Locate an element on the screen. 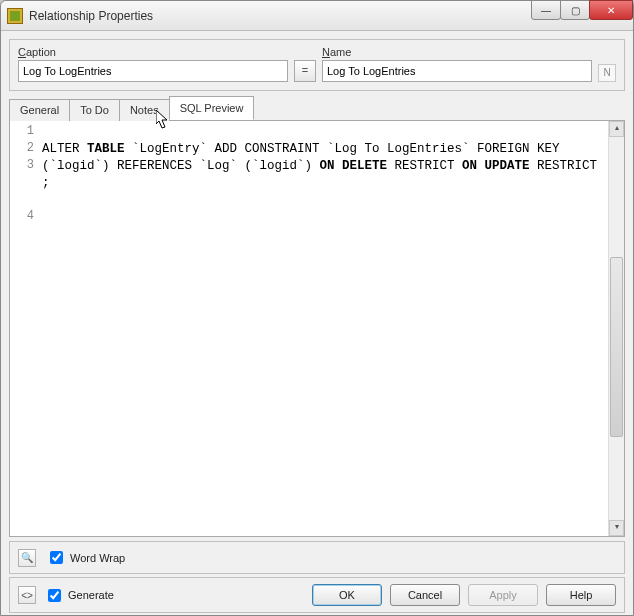 This screenshot has width=634, height=616. apply-button: Apply is located at coordinates (503, 595).